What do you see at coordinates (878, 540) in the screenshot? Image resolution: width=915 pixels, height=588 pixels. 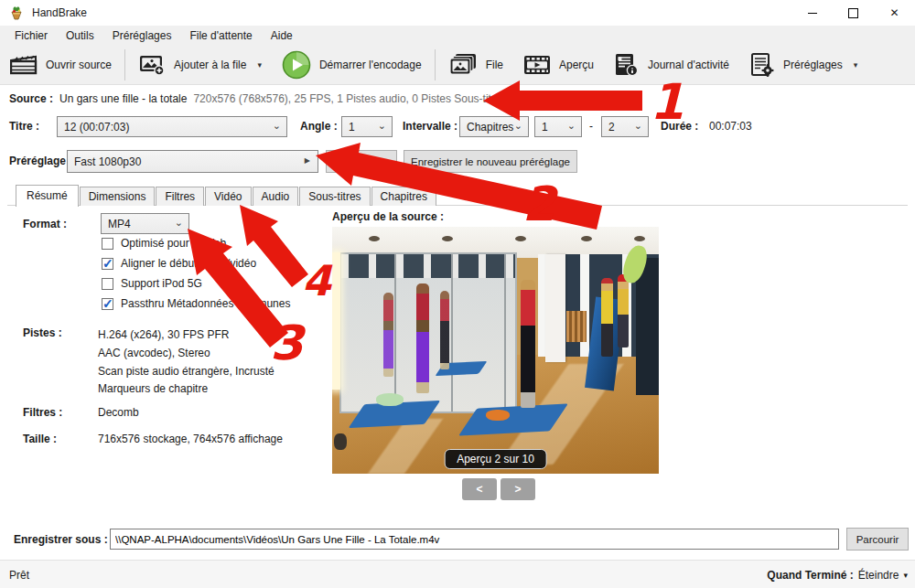 I see `browse-label: Parcourir` at bounding box center [878, 540].